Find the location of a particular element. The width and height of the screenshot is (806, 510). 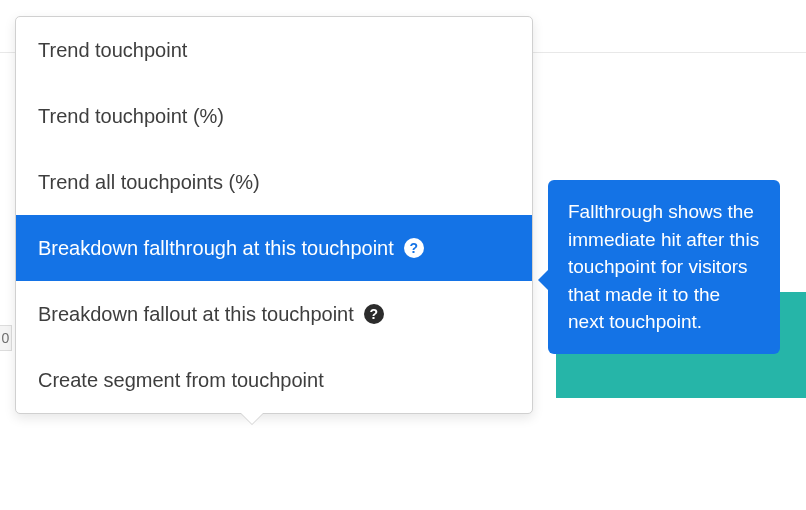

tooltip-text: Fallthrough shows the immediate hit afte… is located at coordinates (664, 266).